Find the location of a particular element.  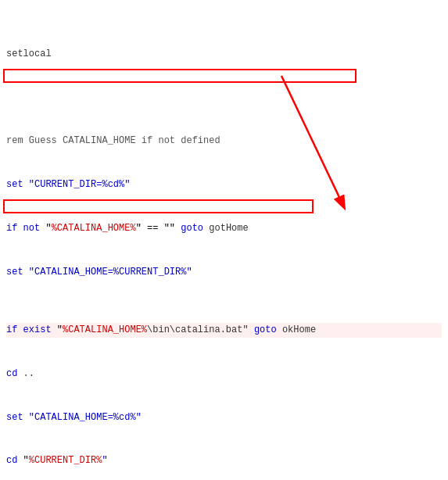

code-line: if not "%CATALINA_HOME%" == "" goto gotH… is located at coordinates (224, 228).